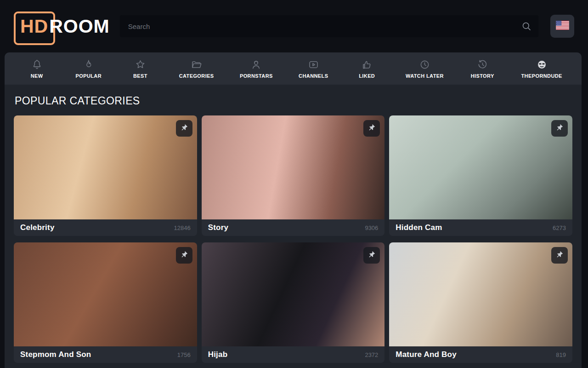  I want to click on category-card-footer: Celebrity 12846, so click(106, 228).